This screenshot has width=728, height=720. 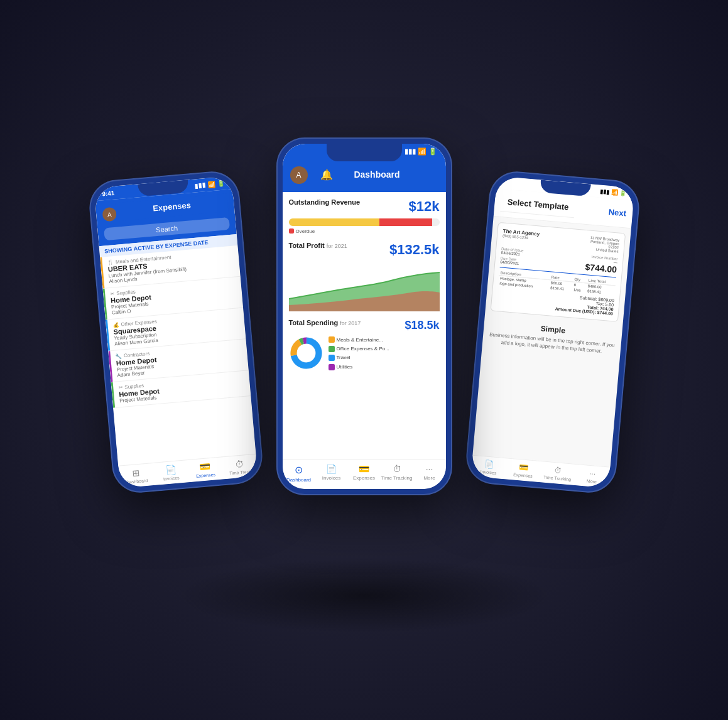 I want to click on next-button: Next, so click(x=617, y=212).